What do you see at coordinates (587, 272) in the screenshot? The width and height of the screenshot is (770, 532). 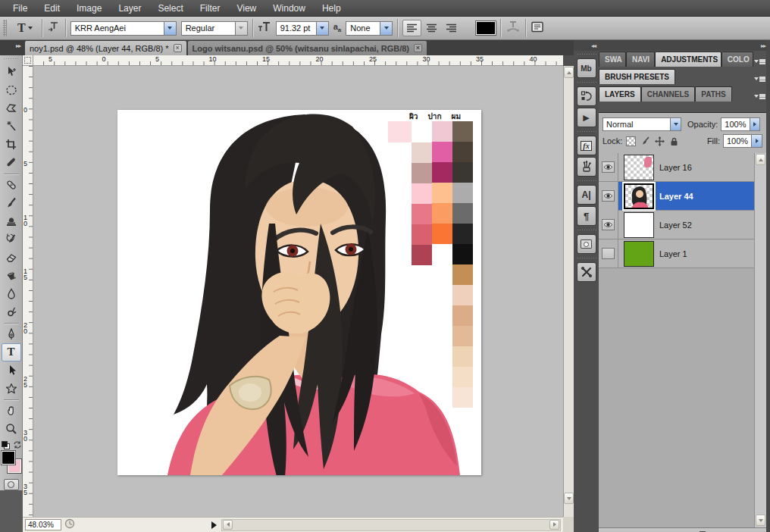 I see `tool-presets-panel-button` at bounding box center [587, 272].